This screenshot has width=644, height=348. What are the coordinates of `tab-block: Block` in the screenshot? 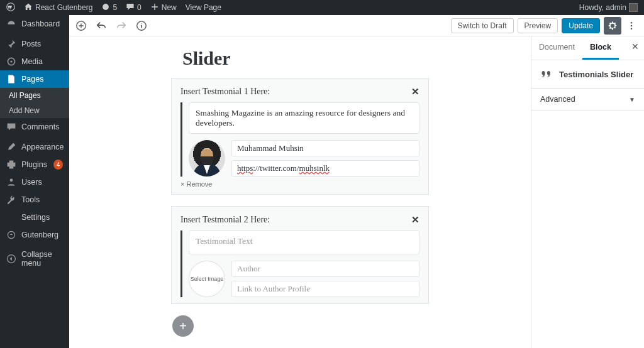 It's located at (601, 48).